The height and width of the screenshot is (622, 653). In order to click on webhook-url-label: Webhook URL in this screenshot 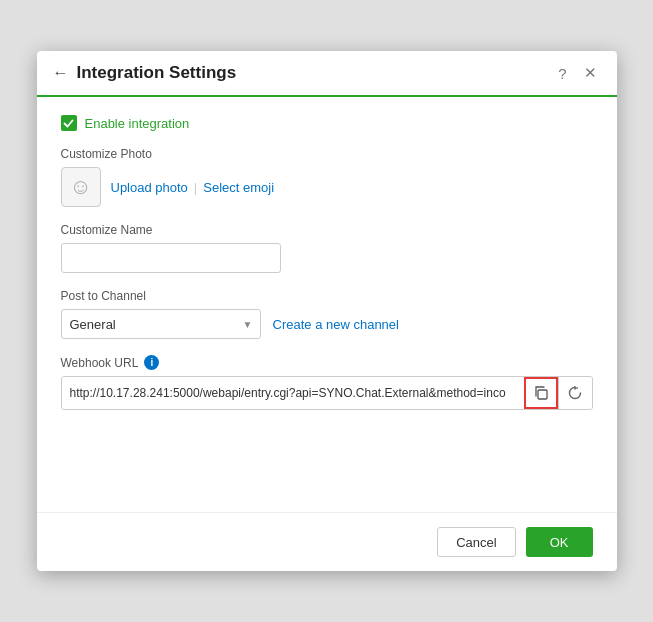, I will do `click(100, 363)`.